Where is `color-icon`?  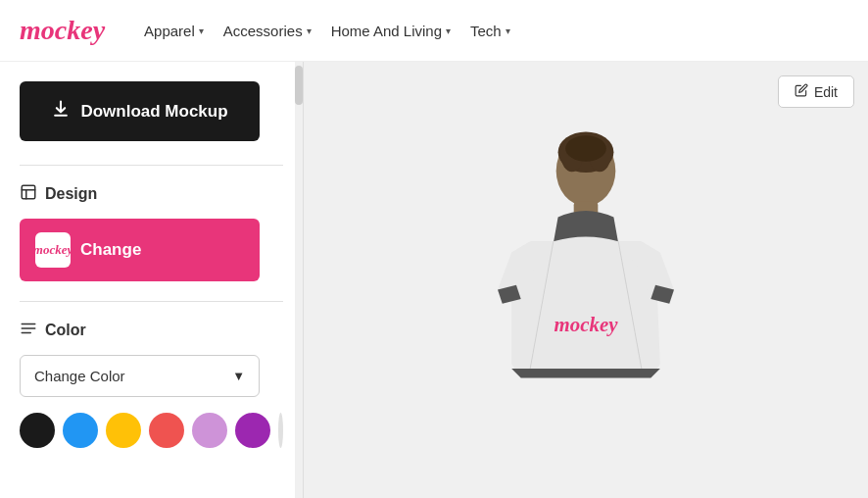
color-icon is located at coordinates (28, 330).